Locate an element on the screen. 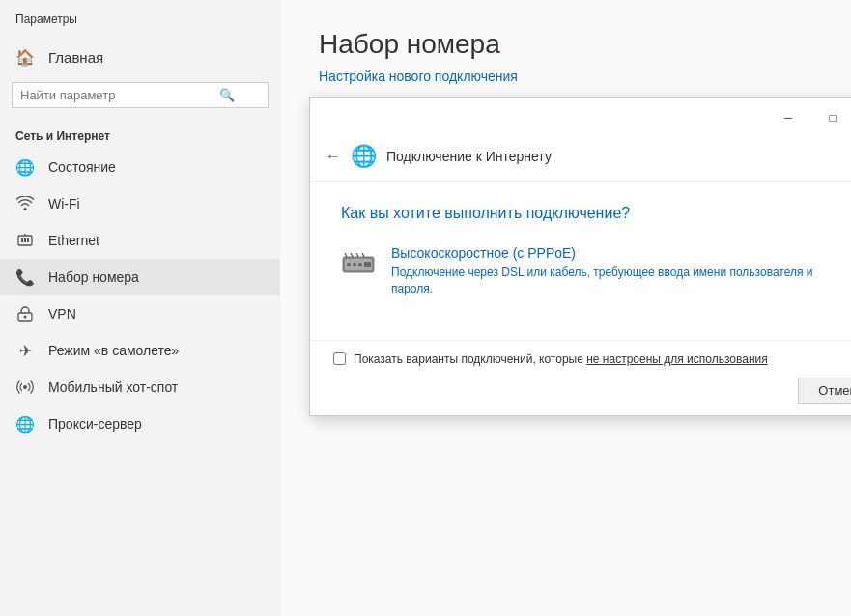 The image size is (851, 616). dialup-label: Набор номера is located at coordinates (94, 277).